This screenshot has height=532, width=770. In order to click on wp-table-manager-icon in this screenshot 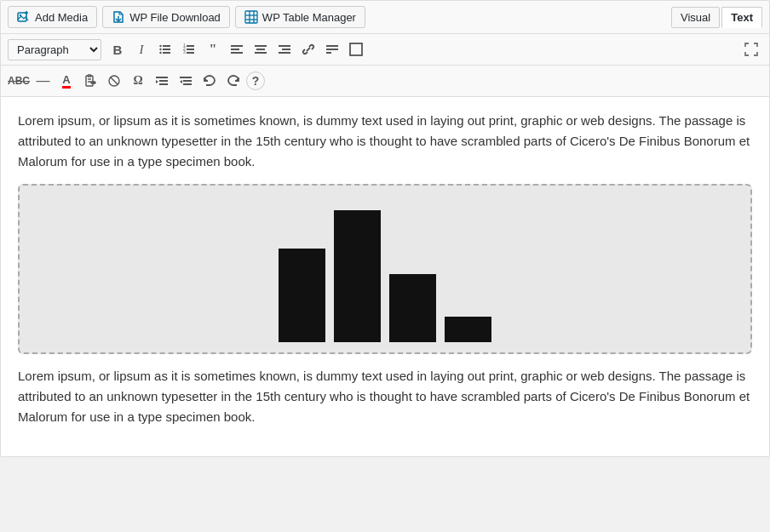, I will do `click(251, 17)`.